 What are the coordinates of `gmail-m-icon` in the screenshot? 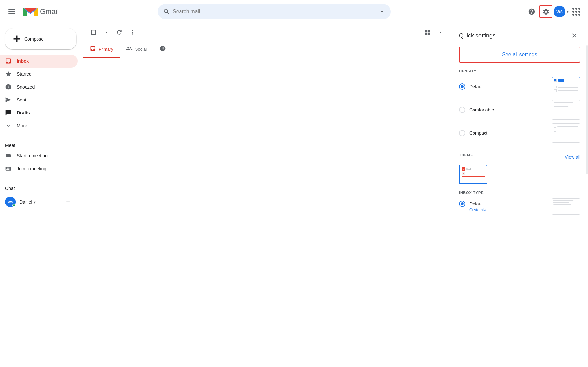 It's located at (30, 12).